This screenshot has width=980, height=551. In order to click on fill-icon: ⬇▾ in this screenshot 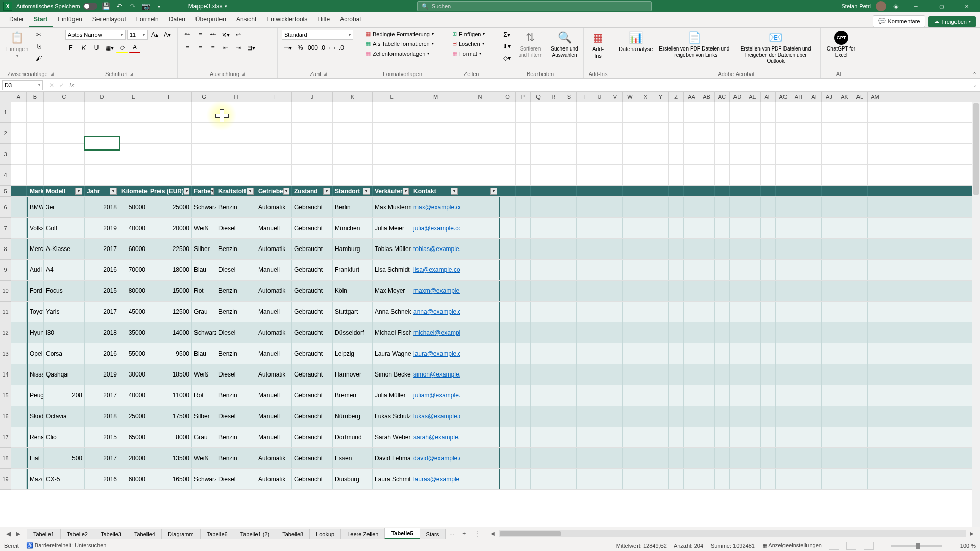, I will do `click(507, 46)`.